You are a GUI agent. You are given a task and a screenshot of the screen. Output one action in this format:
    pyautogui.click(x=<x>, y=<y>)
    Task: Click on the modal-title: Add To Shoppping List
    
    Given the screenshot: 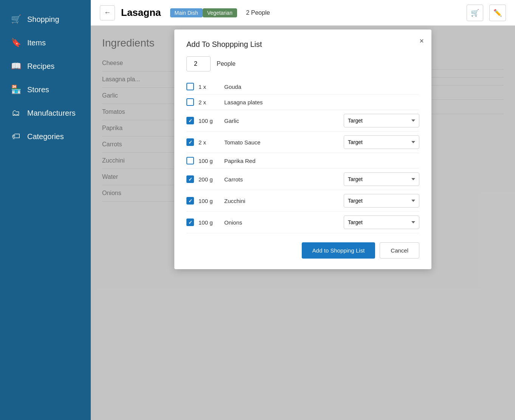 What is the action you would take?
    pyautogui.click(x=303, y=45)
    